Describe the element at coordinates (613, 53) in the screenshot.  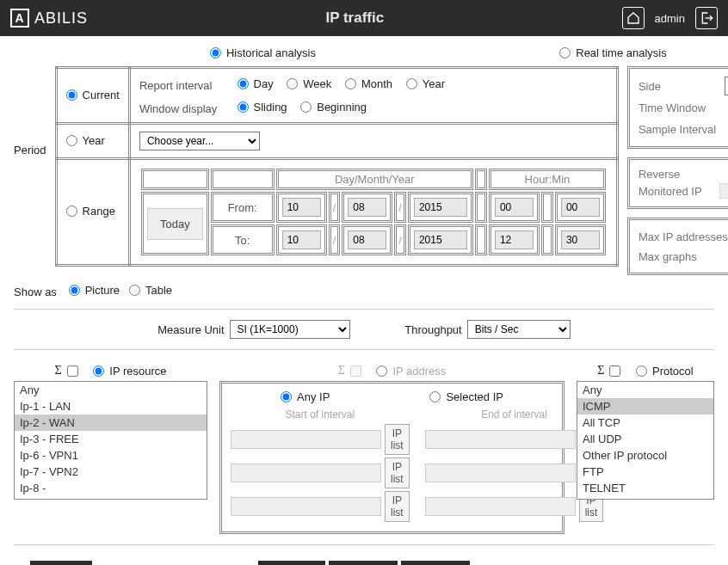
I see `mode-realtime-radio: Real time analysis` at that location.